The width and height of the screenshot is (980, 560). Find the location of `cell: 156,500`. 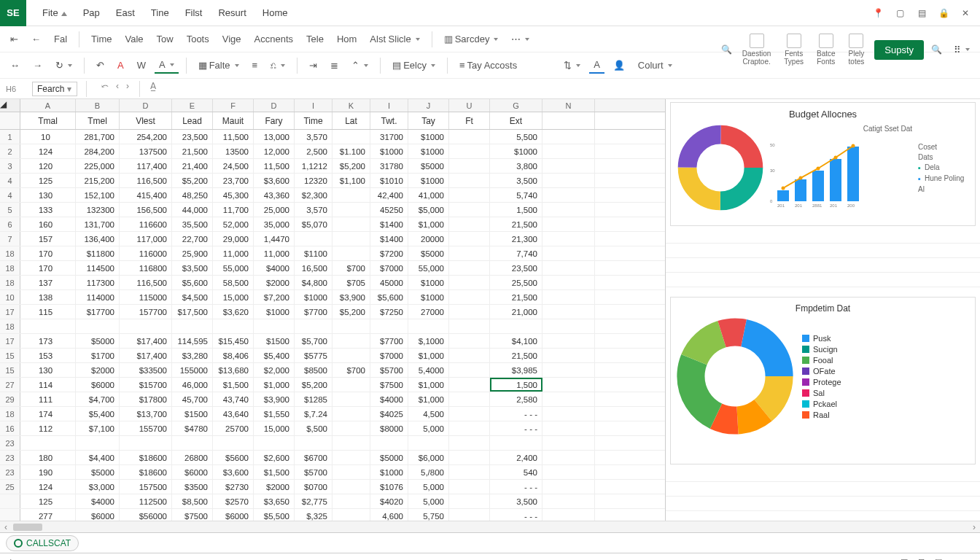

cell: 156,500 is located at coordinates (146, 210).